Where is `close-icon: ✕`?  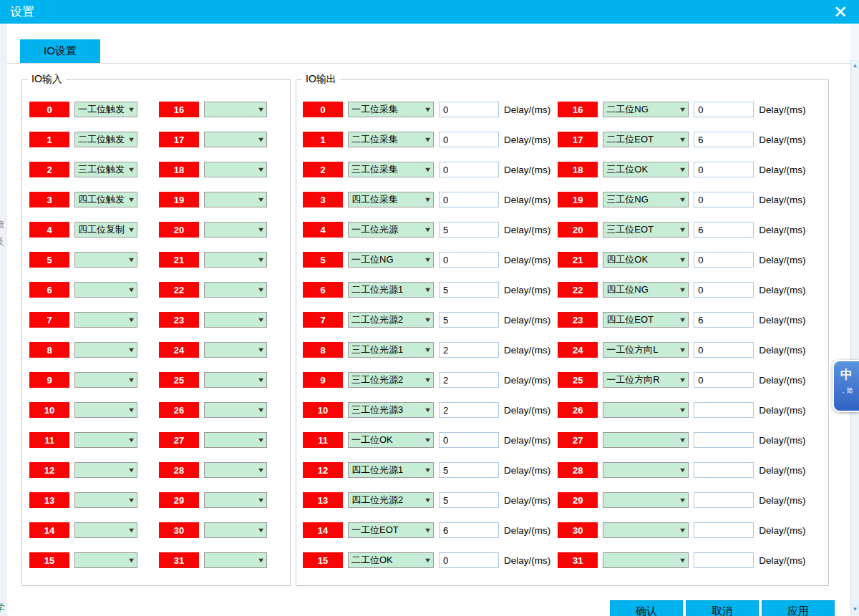 close-icon: ✕ is located at coordinates (840, 11).